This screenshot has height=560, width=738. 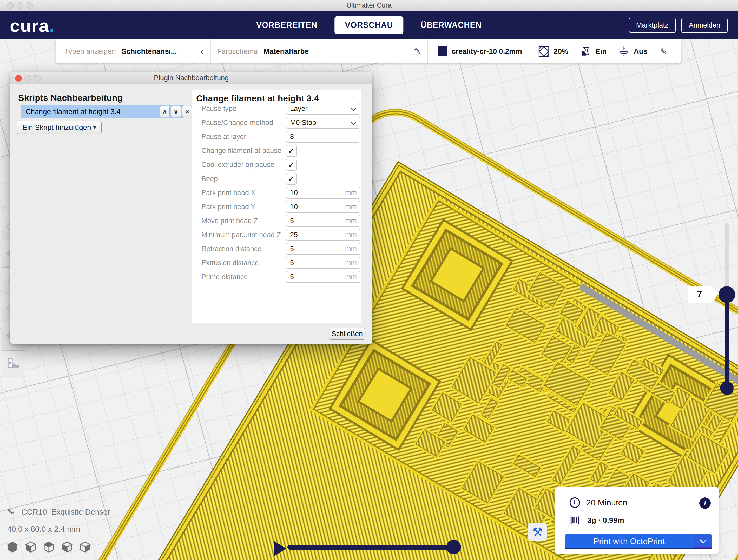 I want to click on setting-label: Prime distance, so click(x=225, y=277).